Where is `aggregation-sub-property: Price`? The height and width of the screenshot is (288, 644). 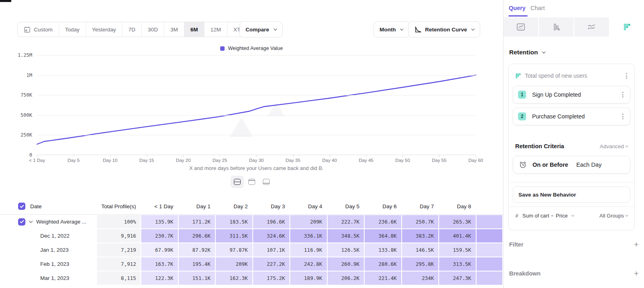 aggregation-sub-property: Price is located at coordinates (562, 216).